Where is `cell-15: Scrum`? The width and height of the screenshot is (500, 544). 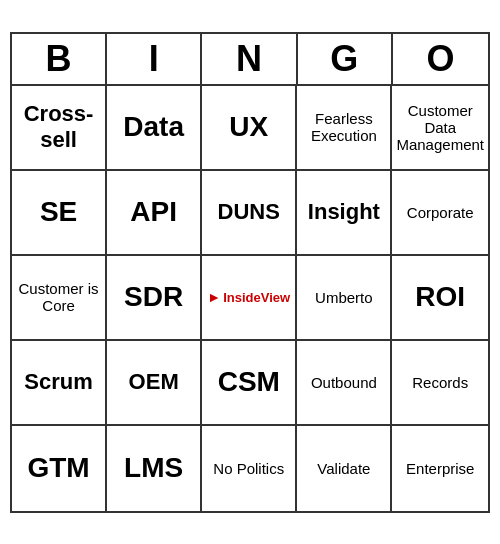 cell-15: Scrum is located at coordinates (60, 384).